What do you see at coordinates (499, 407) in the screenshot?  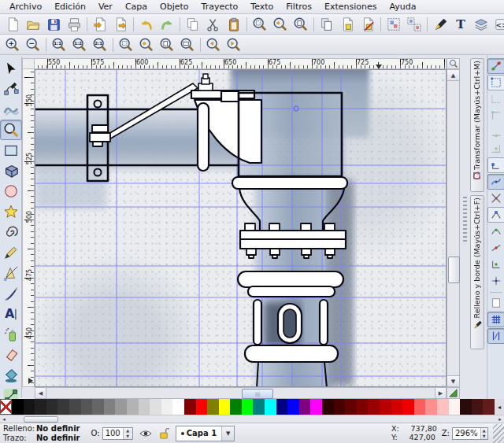 I see `palette-scroll-left-arrow: ◂` at bounding box center [499, 407].